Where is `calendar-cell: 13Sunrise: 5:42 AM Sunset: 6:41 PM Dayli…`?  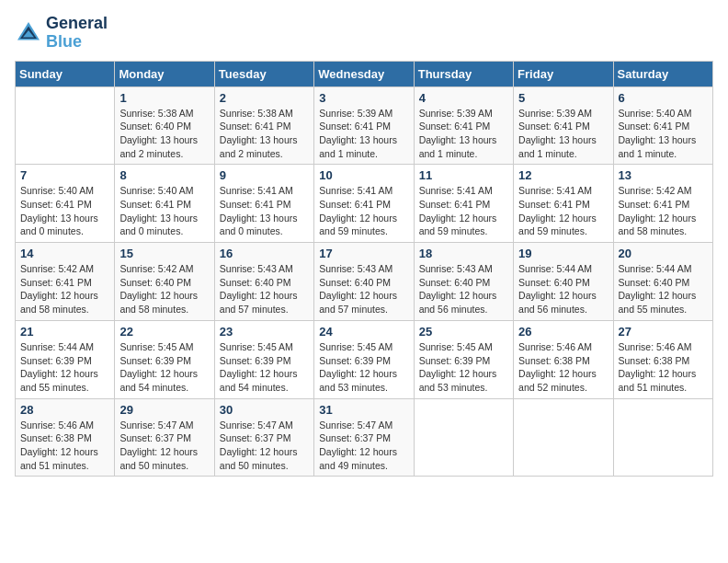
calendar-cell: 13Sunrise: 5:42 AM Sunset: 6:41 PM Dayli… is located at coordinates (663, 204).